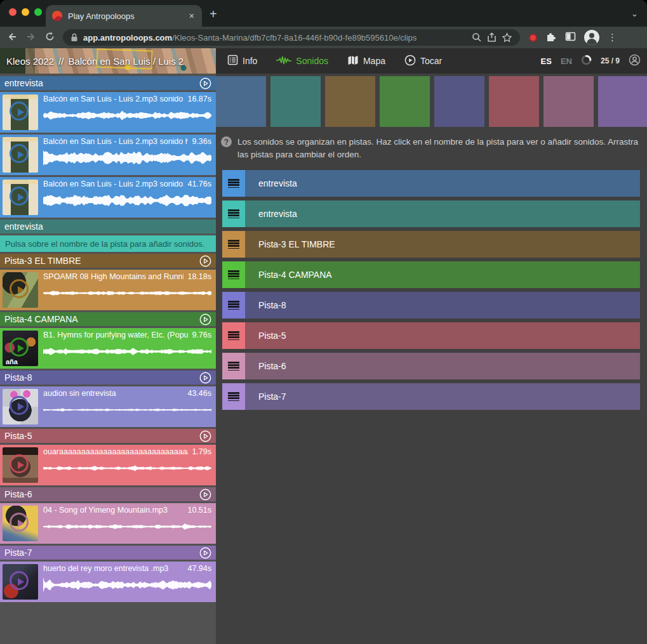 This screenshot has width=647, height=644. Describe the element at coordinates (108, 290) in the screenshot. I see `audio-clip: SPOAMR 08 High Mountains and Running ...…` at that location.